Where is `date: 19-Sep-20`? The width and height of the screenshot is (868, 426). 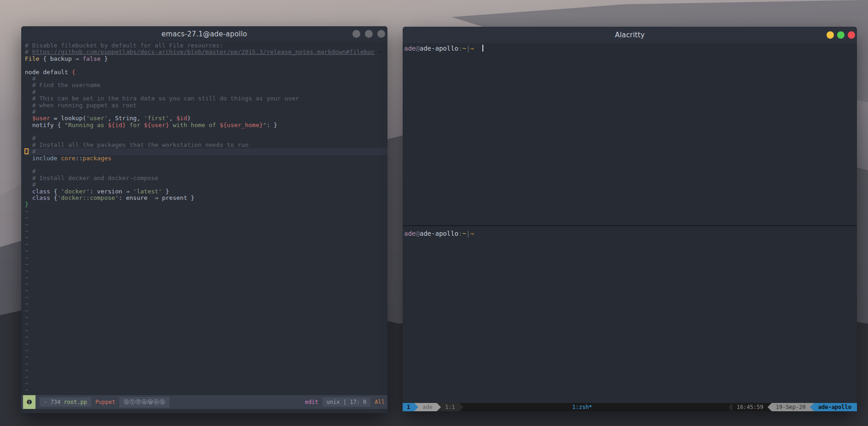
date: 19-Sep-20 is located at coordinates (791, 407).